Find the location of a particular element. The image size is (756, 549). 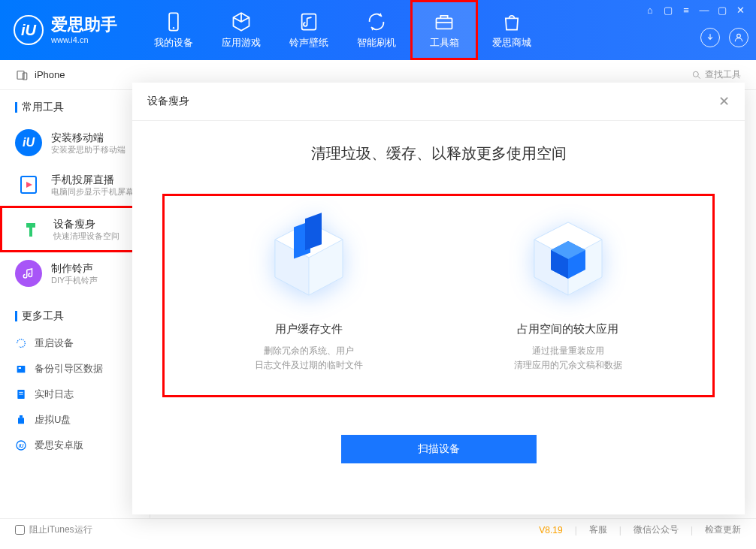

sidebar-item-label: 手机投屏直播 is located at coordinates (92, 179).